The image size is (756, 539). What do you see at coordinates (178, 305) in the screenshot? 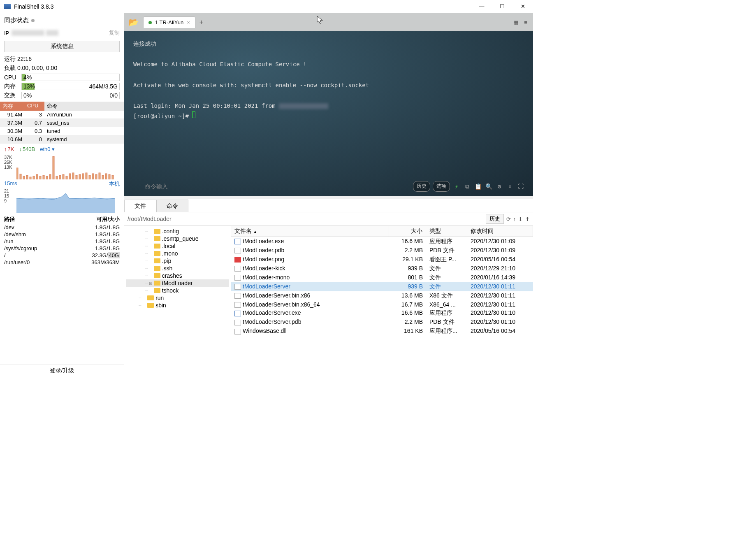
I see `tree-folder-item: ┈sbin` at bounding box center [178, 305].